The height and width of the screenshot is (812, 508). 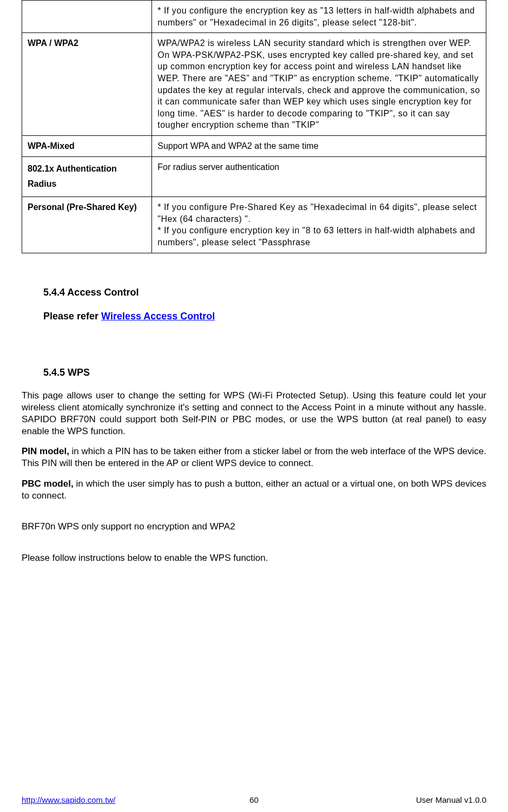 I want to click on pin-model-paragraph: PIN model, in which a PIN has to be take…, so click(x=254, y=457).